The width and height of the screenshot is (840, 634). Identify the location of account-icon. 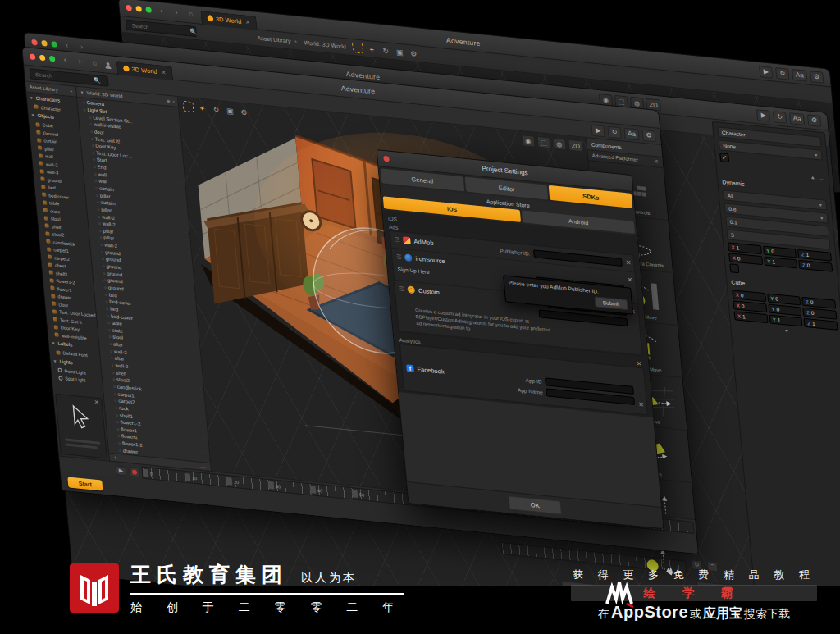
(108, 65).